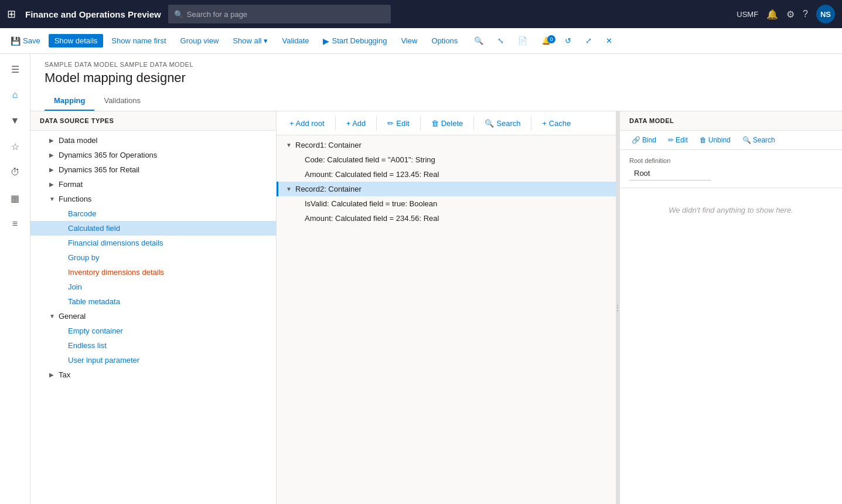 The image size is (842, 504). I want to click on settings-icon: ⚙, so click(790, 14).